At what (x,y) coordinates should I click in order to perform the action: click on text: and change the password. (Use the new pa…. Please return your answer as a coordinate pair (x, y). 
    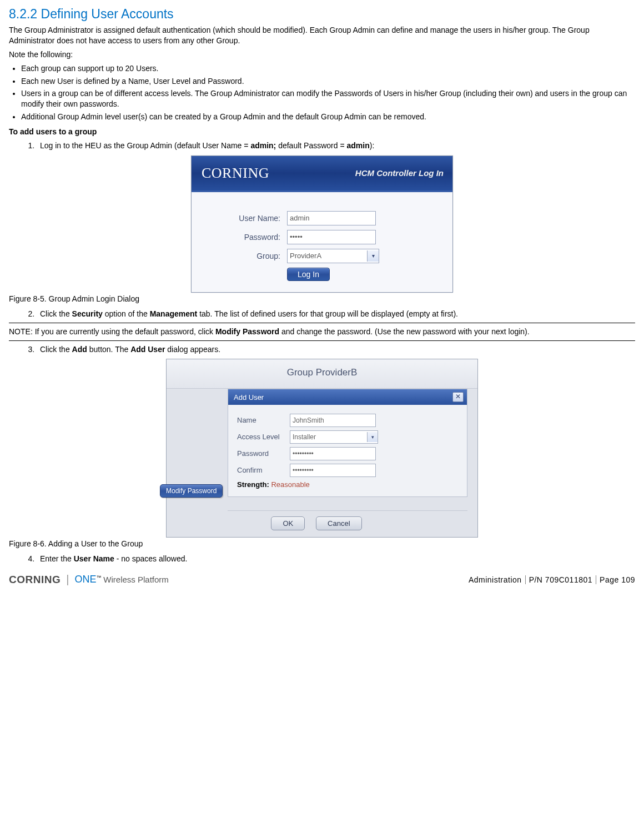
    Looking at the image, I should click on (404, 332).